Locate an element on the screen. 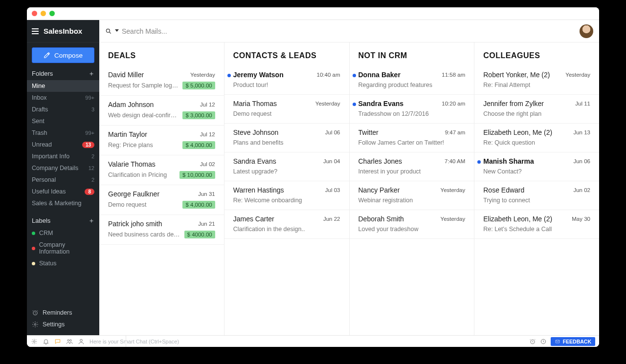 Image resolution: width=626 pixels, height=364 pixels. settings-link: Settings is located at coordinates (63, 324).